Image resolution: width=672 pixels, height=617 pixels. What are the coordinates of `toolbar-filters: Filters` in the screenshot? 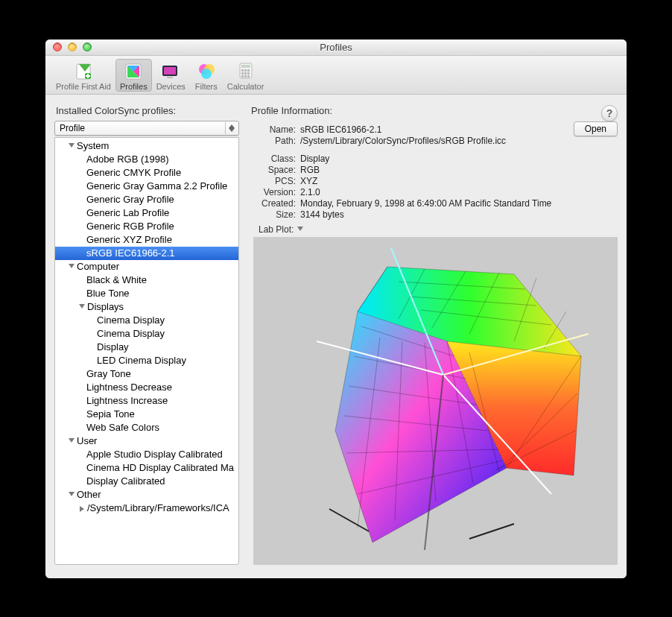 It's located at (206, 75).